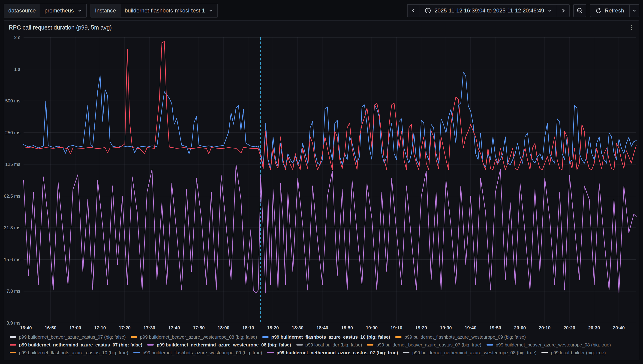  What do you see at coordinates (322, 10) in the screenshot?
I see `dashboard-toolbar: datasource prometheus Instance builderne…` at bounding box center [322, 10].